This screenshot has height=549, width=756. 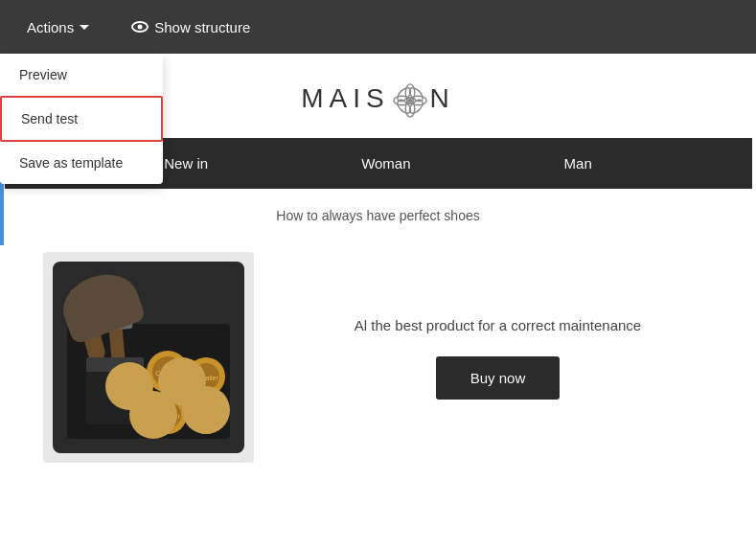 I want to click on save-as-template-menu-item: Save as template, so click(x=81, y=163).